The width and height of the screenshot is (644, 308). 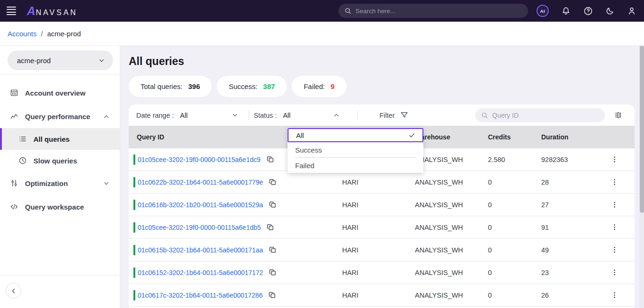 I want to click on query-id-search-input, so click(x=546, y=115).